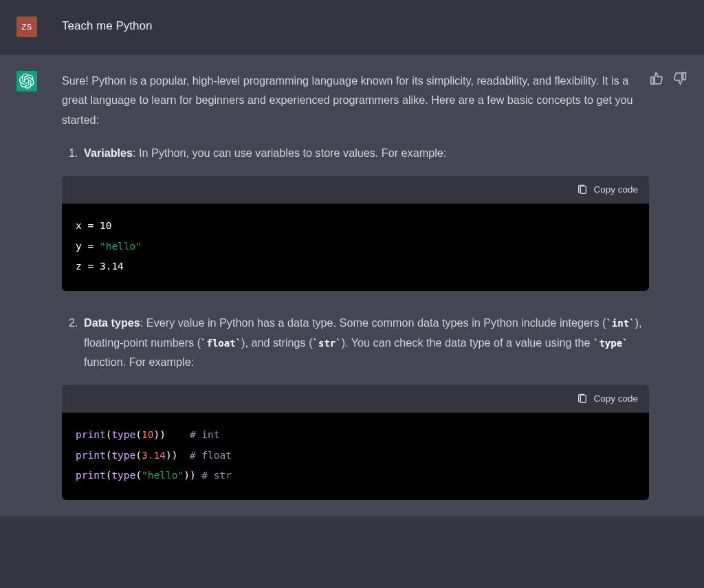 This screenshot has width=704, height=588. I want to click on assistant-ordered-list: Variables: In Python, you can use variab…, so click(355, 153).